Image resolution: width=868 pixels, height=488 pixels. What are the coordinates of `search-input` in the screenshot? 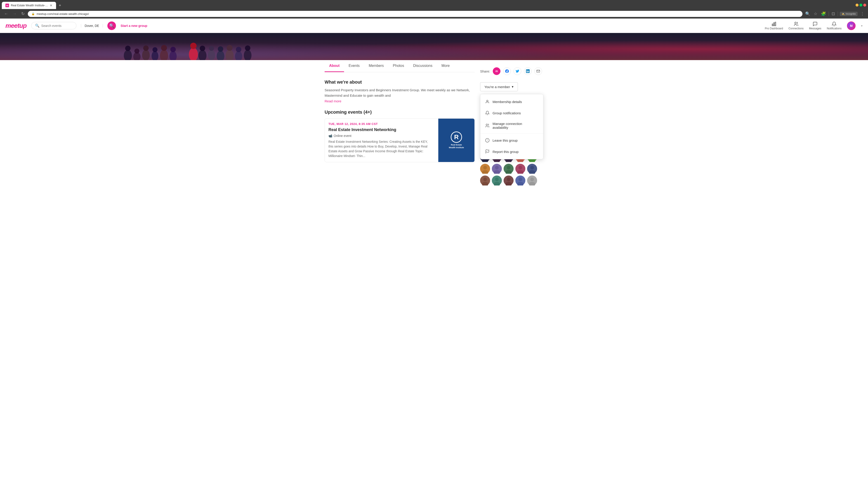 It's located at (56, 26).